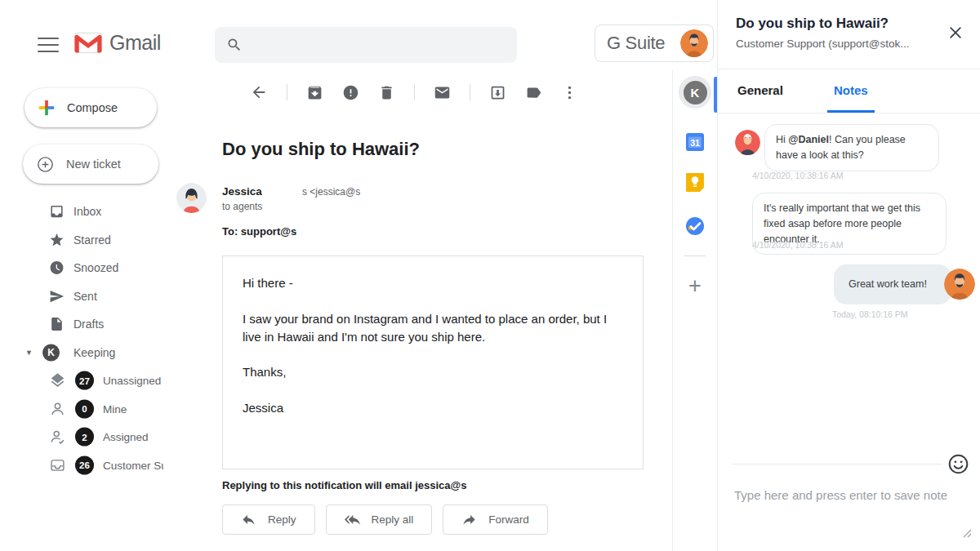 This screenshot has height=551, width=980. What do you see at coordinates (260, 232) in the screenshot?
I see `to-line: To: support@s` at bounding box center [260, 232].